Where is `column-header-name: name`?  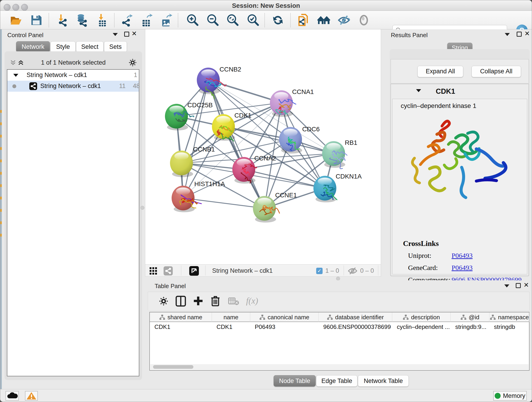 column-header-name: name is located at coordinates (231, 317).